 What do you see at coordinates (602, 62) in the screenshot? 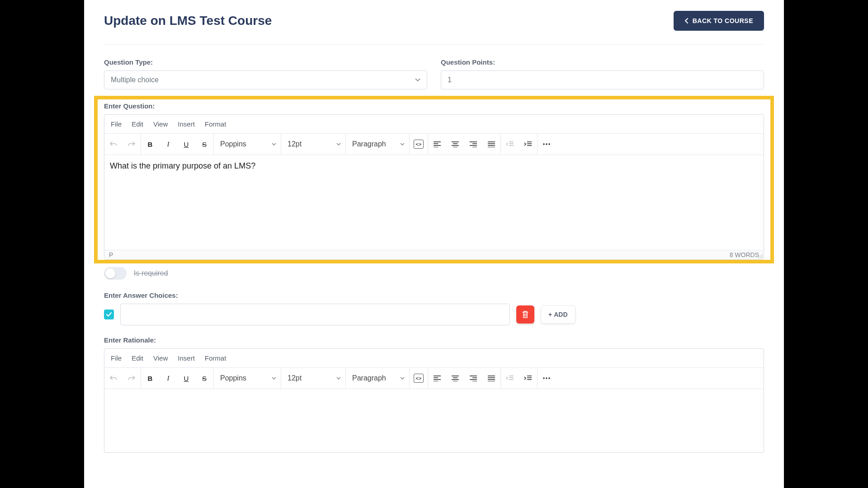
I see `question-points-label: Question Points:` at bounding box center [602, 62].